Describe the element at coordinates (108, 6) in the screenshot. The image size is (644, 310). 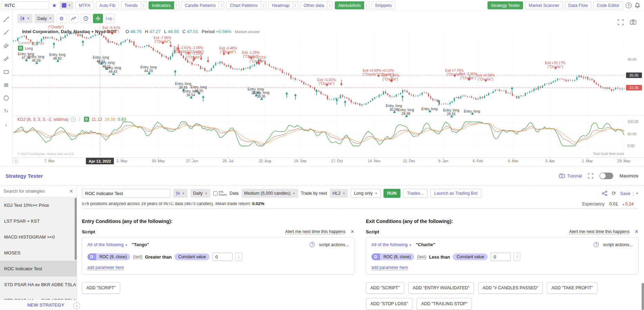
I see `feature-button: Auto Fib` at that location.